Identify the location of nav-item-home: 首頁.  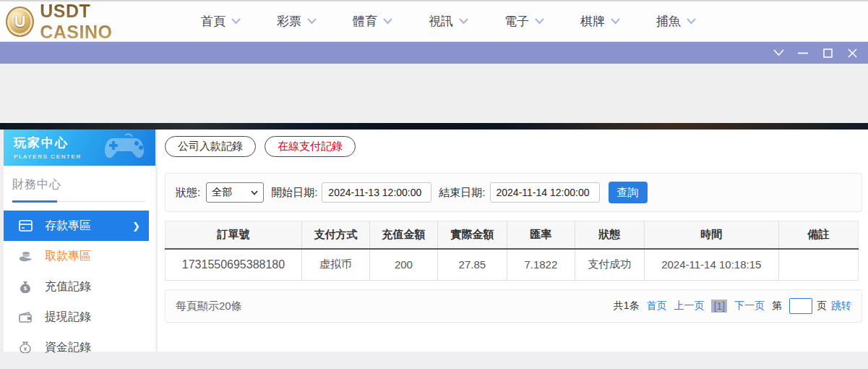
(221, 22).